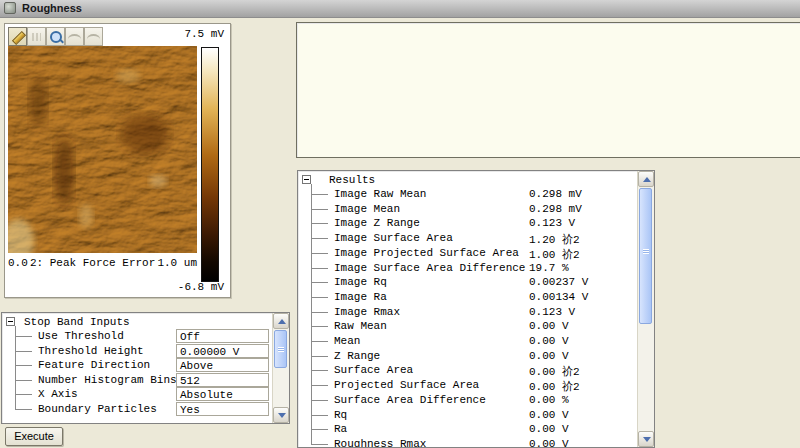 Image resolution: width=800 pixels, height=448 pixels. I want to click on result-row-value: 0.00 %, so click(549, 400).